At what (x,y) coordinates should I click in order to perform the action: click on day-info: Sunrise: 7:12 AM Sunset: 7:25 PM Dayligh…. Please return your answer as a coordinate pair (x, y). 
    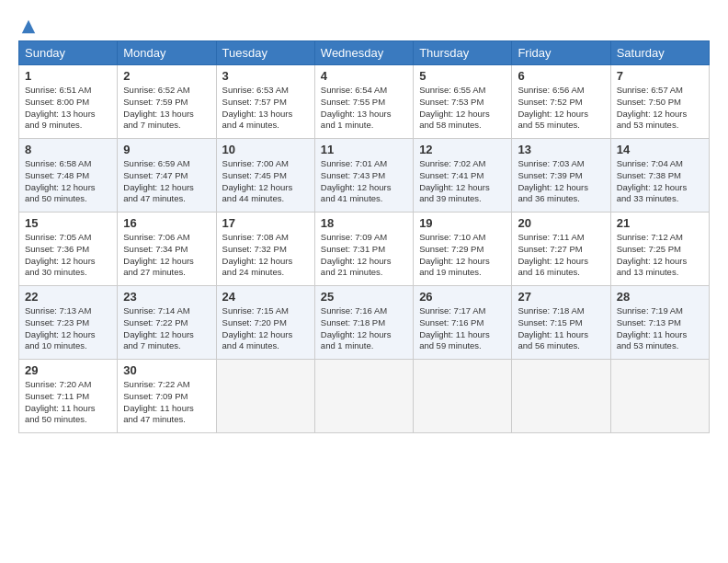
    Looking at the image, I should click on (660, 256).